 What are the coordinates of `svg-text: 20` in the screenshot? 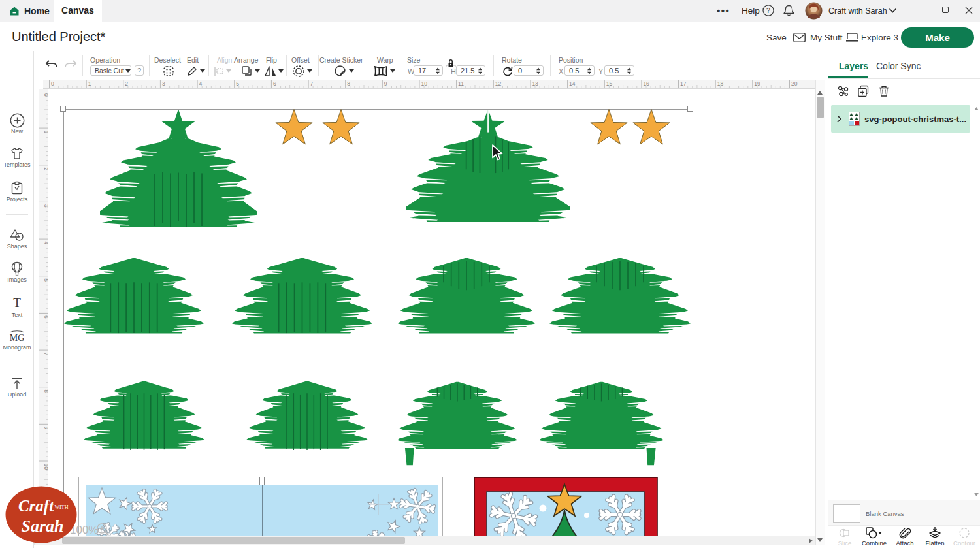 It's located at (794, 84).